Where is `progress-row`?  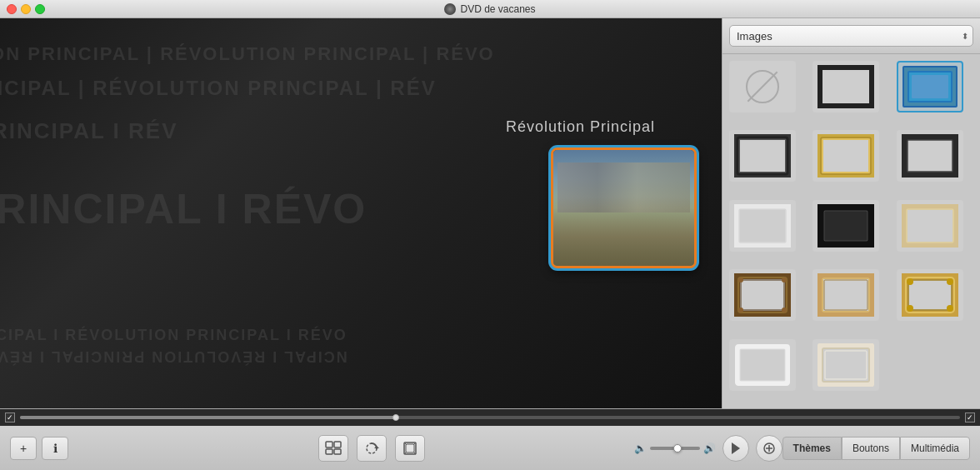
progress-row is located at coordinates (490, 418).